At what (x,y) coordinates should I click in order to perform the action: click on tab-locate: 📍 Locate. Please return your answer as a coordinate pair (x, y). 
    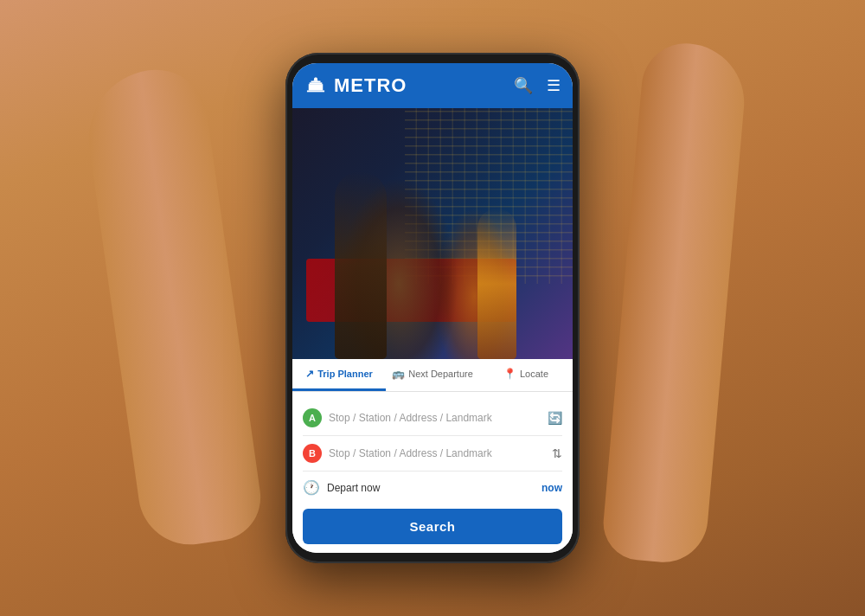
    Looking at the image, I should click on (526, 375).